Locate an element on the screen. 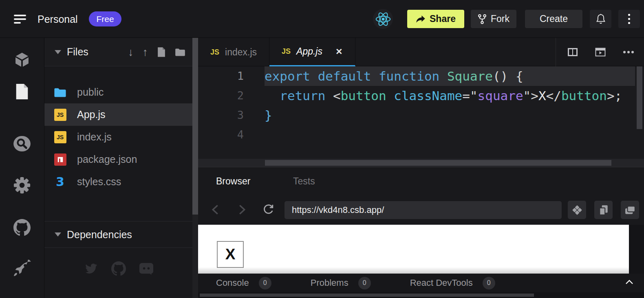 This screenshot has width=644, height=298. share-button: Share is located at coordinates (436, 19).